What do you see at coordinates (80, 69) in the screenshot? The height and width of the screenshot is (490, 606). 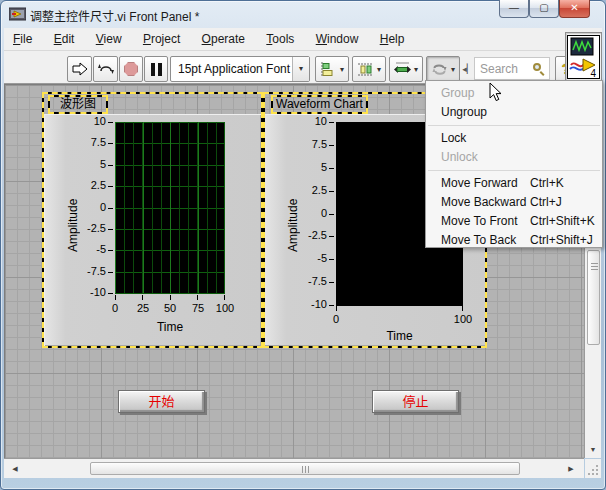 I see `run-arrow-icon` at bounding box center [80, 69].